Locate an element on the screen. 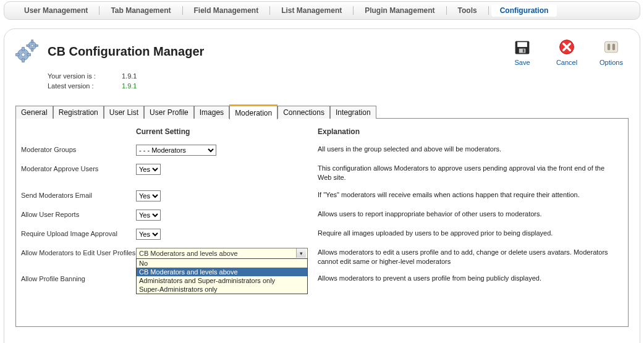 The width and height of the screenshot is (644, 343). tab-connections: Connections is located at coordinates (304, 112).